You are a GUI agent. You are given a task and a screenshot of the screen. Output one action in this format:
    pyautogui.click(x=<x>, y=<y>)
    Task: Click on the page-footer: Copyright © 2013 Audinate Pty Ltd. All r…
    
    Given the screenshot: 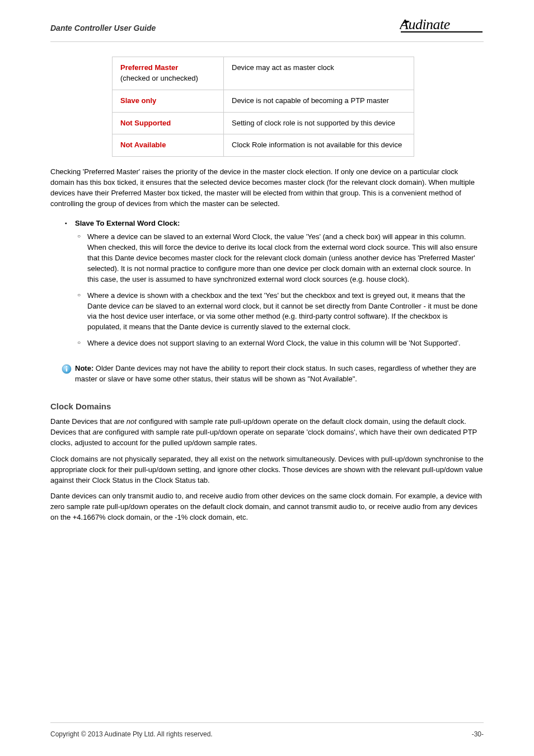 What is the action you would take?
    pyautogui.click(x=267, y=731)
    